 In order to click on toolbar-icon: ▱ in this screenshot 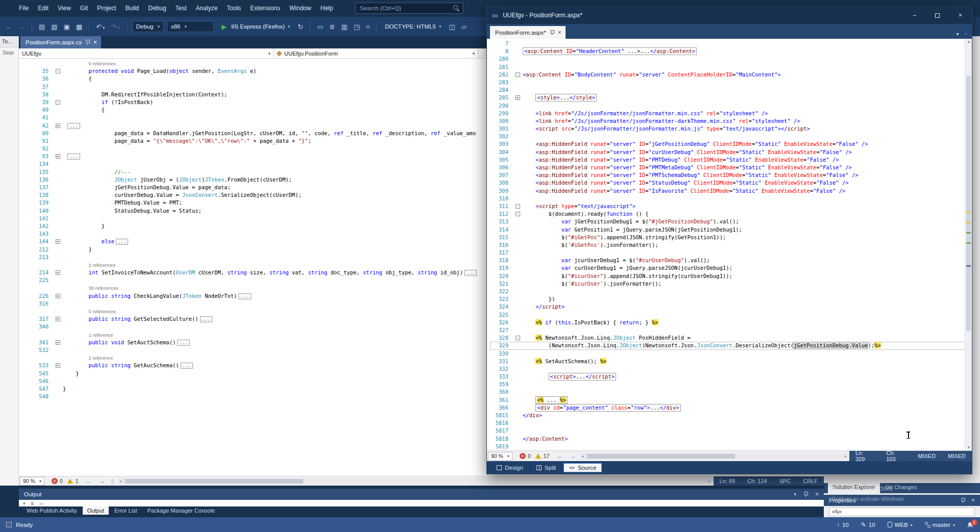, I will do `click(464, 27)`.